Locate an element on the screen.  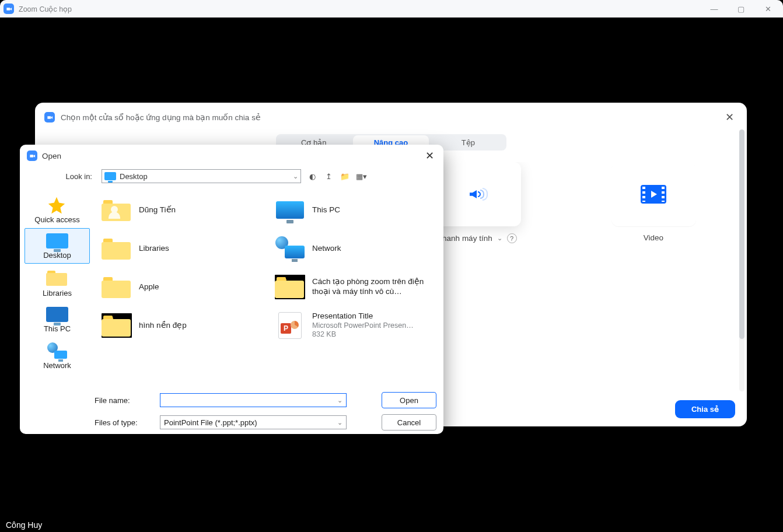
help-icon: ? is located at coordinates (512, 238).